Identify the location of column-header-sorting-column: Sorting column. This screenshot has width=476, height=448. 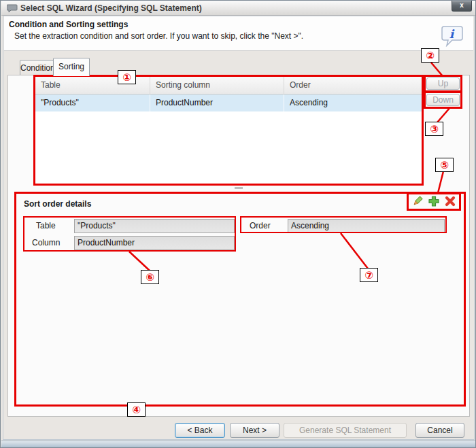
(218, 86).